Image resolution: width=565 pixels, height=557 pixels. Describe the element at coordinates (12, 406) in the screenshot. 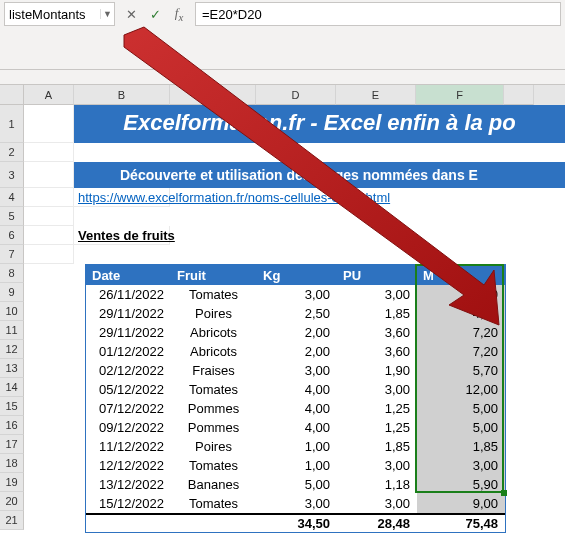

I see `row-header: 15` at that location.